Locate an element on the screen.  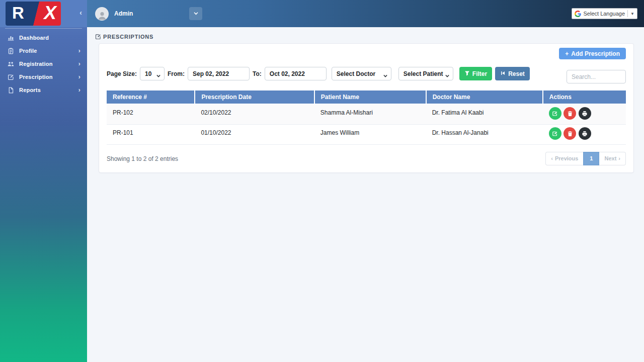
sidebar-collapse-icon: ‹ is located at coordinates (80, 13).